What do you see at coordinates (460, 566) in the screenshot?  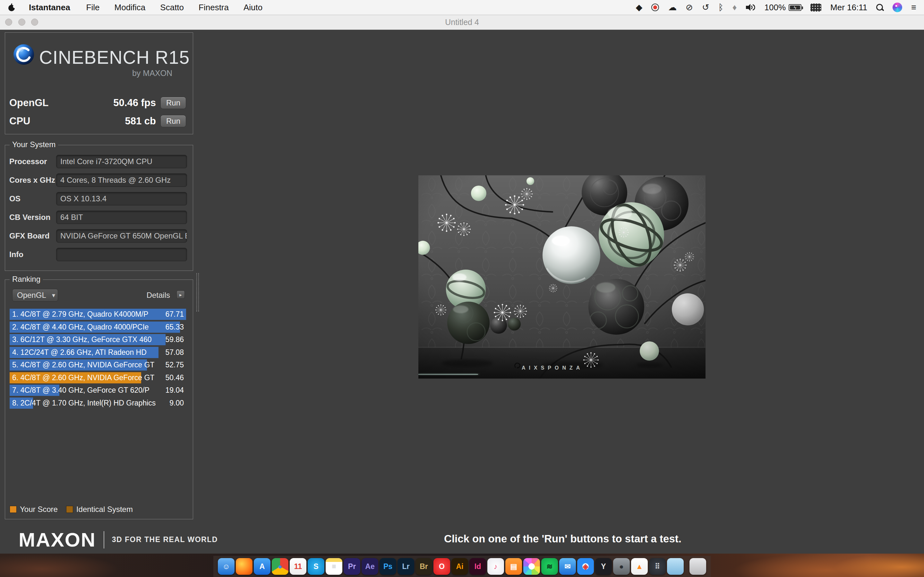 I see `dock-icon-illustrator: Ai` at bounding box center [460, 566].